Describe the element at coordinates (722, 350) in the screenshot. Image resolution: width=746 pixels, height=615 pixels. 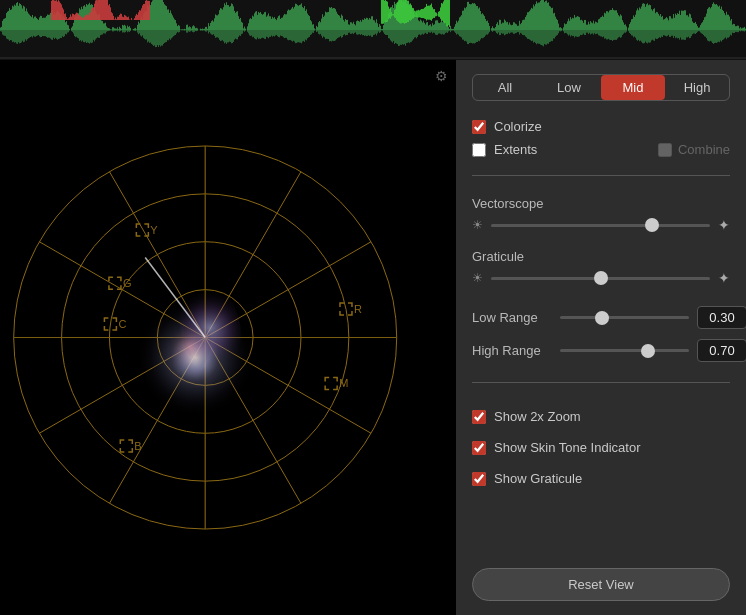
I see `high-range-value: 0.70` at that location.